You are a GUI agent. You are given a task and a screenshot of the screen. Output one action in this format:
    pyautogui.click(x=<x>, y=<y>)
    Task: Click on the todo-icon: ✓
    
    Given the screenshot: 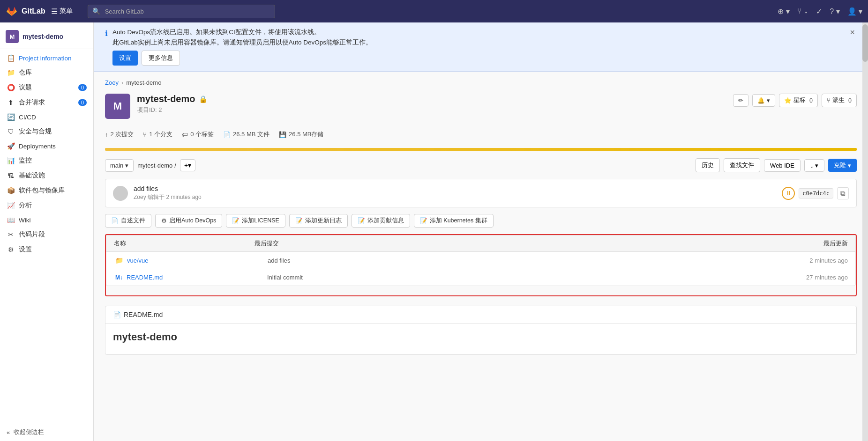 What is the action you would take?
    pyautogui.click(x=819, y=11)
    